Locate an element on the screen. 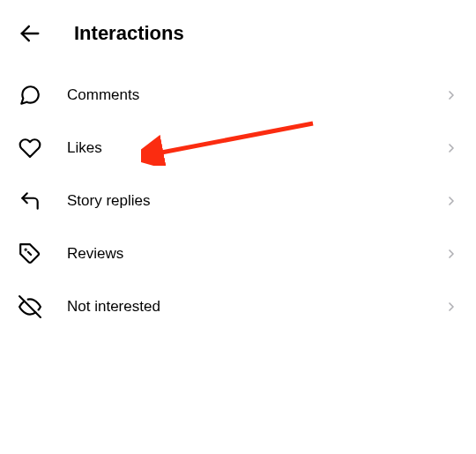 This screenshot has width=476, height=454. arrow-left-icon is located at coordinates (30, 33).